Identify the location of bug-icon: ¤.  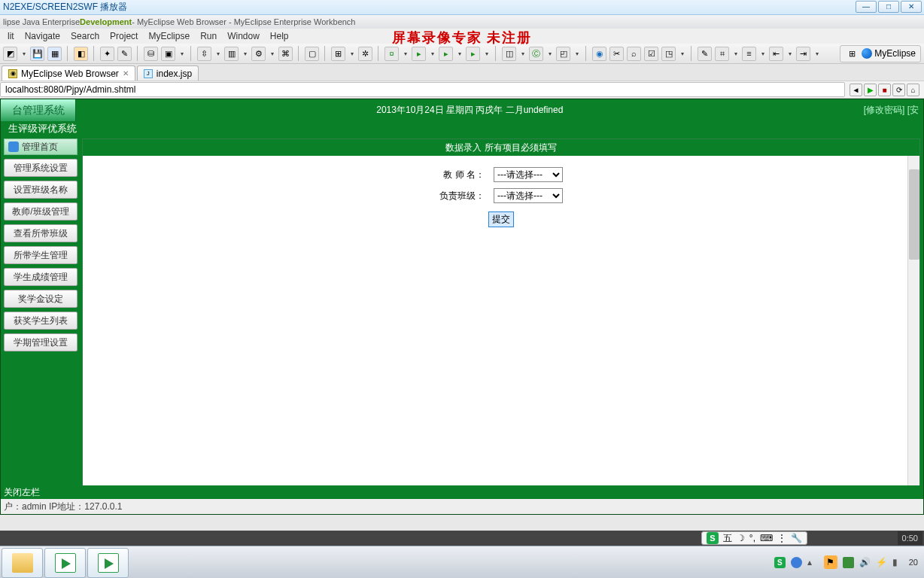
(391, 54).